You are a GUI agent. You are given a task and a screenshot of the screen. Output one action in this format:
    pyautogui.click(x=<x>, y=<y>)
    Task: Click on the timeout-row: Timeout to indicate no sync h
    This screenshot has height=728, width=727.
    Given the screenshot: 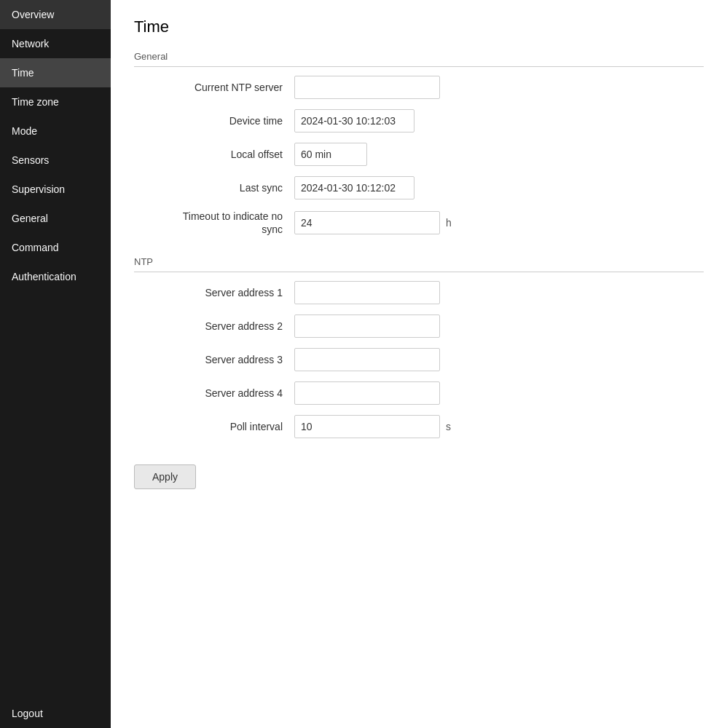 What is the action you would take?
    pyautogui.click(x=419, y=223)
    